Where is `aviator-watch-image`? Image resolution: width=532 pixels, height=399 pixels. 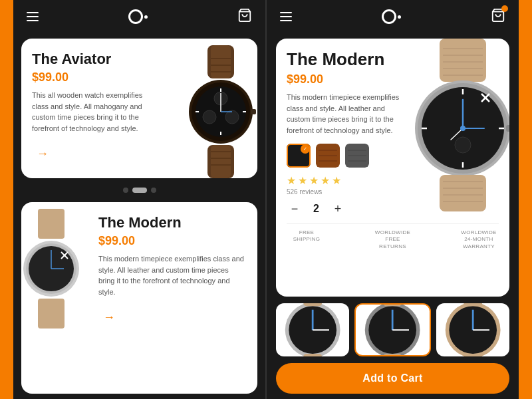 aviator-watch-image is located at coordinates (217, 102).